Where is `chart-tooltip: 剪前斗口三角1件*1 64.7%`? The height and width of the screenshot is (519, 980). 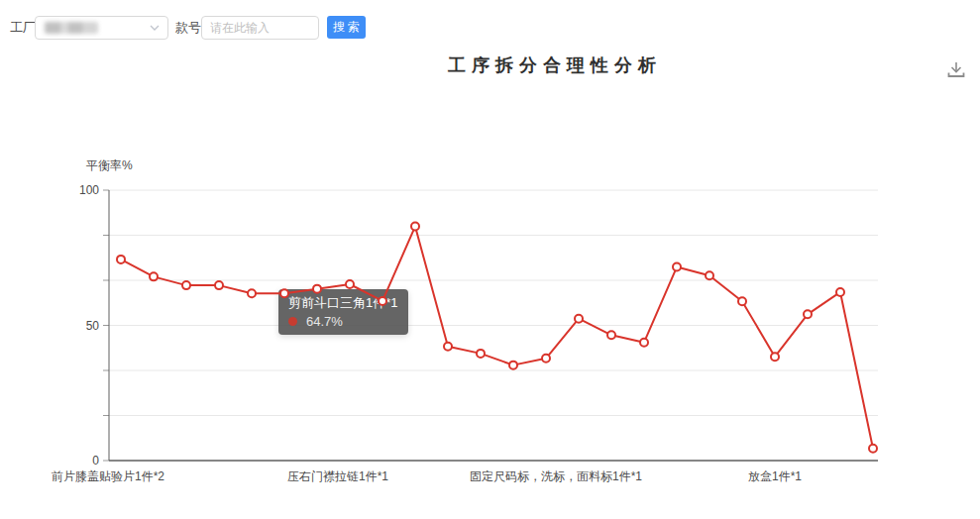 chart-tooltip: 剪前斗口三角1件*1 64.7% is located at coordinates (343, 312).